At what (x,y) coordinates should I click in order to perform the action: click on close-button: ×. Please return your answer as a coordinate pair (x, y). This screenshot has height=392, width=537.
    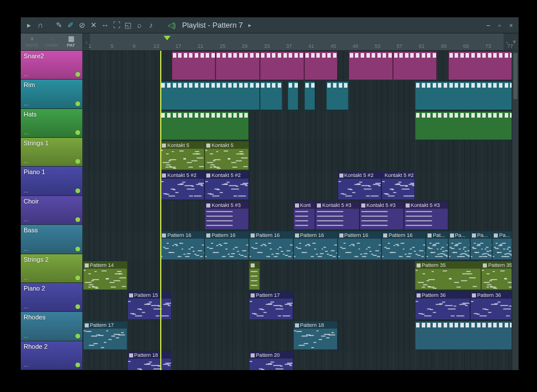
    Looking at the image, I should click on (511, 25).